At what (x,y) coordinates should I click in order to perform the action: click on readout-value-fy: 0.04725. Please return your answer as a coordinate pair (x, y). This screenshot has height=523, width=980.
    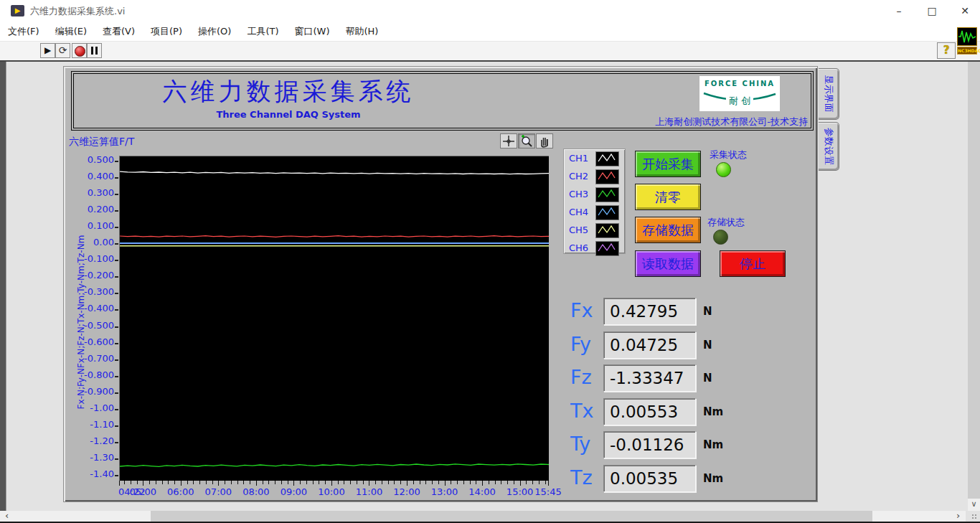
    Looking at the image, I should click on (650, 345).